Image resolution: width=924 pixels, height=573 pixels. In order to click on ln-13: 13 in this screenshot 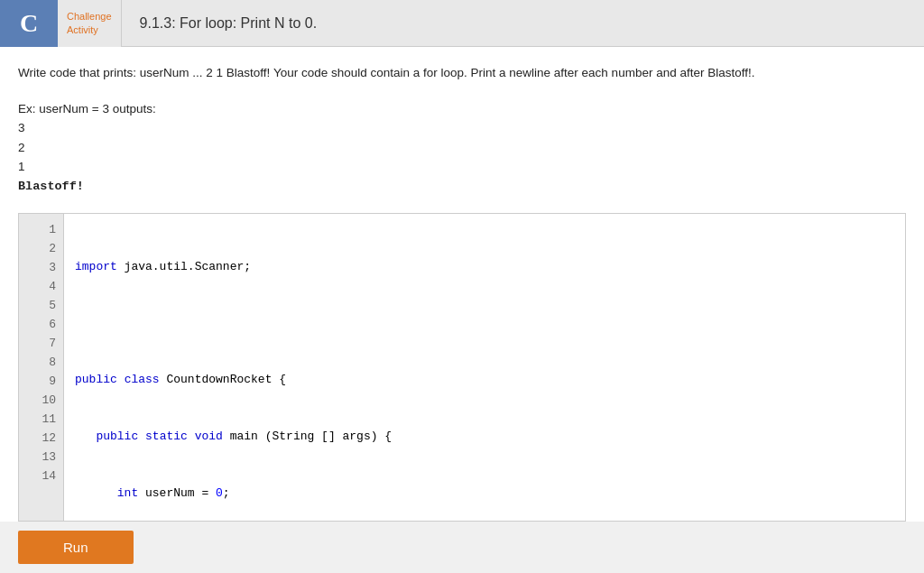, I will do `click(42, 458)`.